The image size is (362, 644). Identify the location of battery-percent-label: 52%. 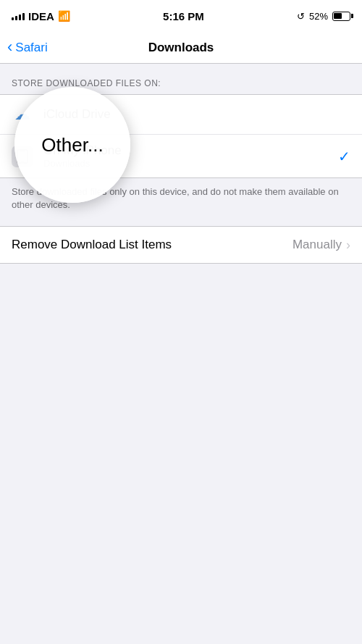
(319, 16).